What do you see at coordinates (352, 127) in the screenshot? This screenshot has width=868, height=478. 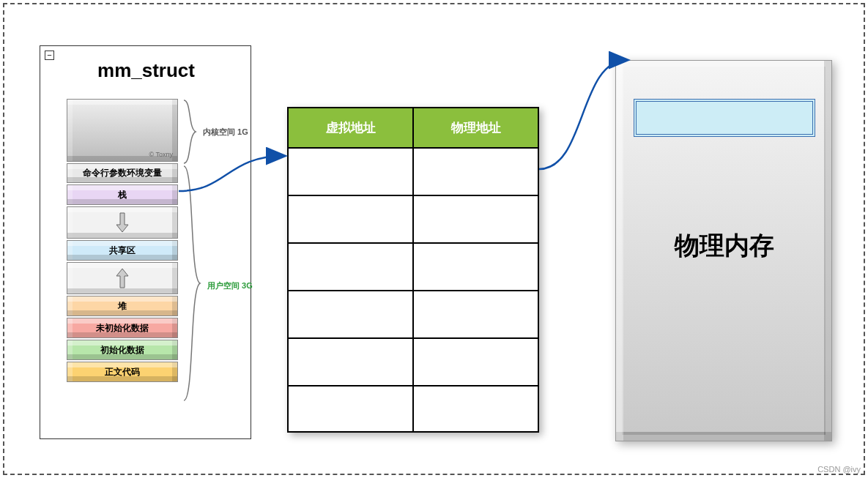 I see `header-virtual-address: 虚拟地址` at bounding box center [352, 127].